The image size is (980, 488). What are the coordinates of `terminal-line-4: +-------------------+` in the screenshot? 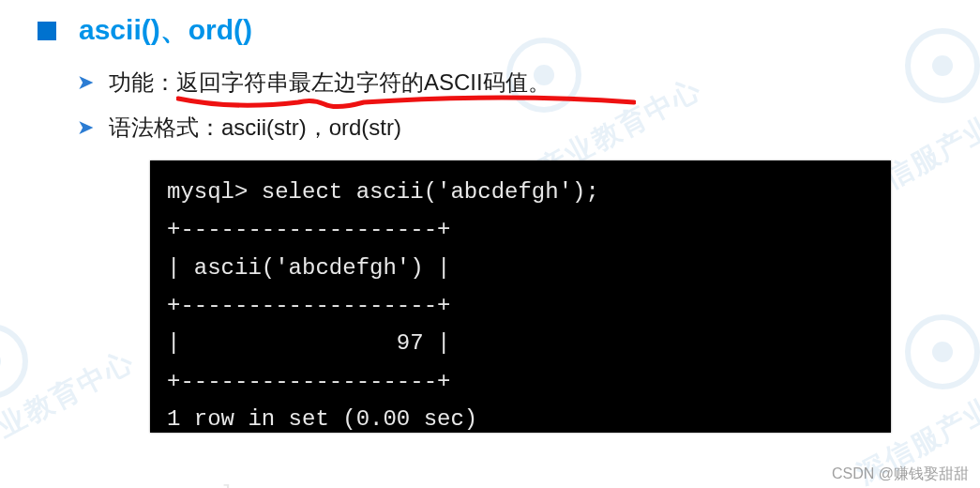 It's located at (309, 306).